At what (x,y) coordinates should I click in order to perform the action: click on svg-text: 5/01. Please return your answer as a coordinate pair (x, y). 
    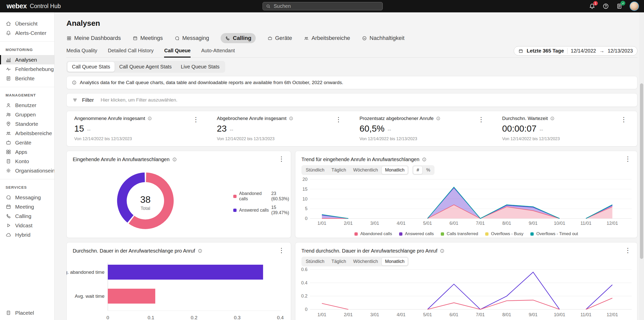
    Looking at the image, I should click on (428, 223).